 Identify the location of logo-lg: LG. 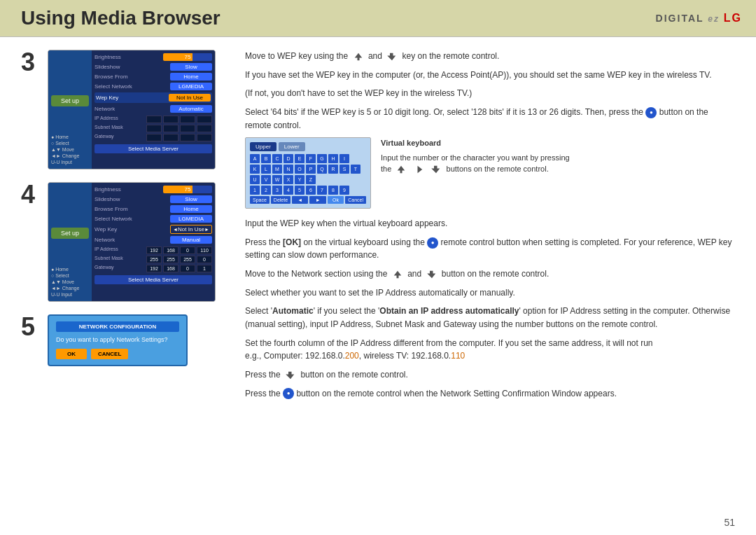
(733, 18).